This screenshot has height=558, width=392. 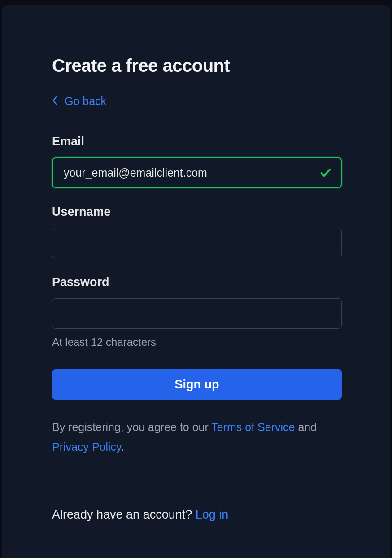 I want to click on go-back-label: Go back, so click(x=85, y=101).